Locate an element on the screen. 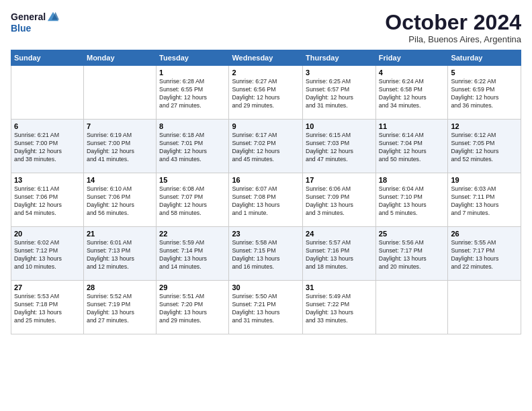 The image size is (532, 411). table-row: 30Sunrise: 5:50 AM Sunset: 7:21 PM Dayli… is located at coordinates (266, 308).